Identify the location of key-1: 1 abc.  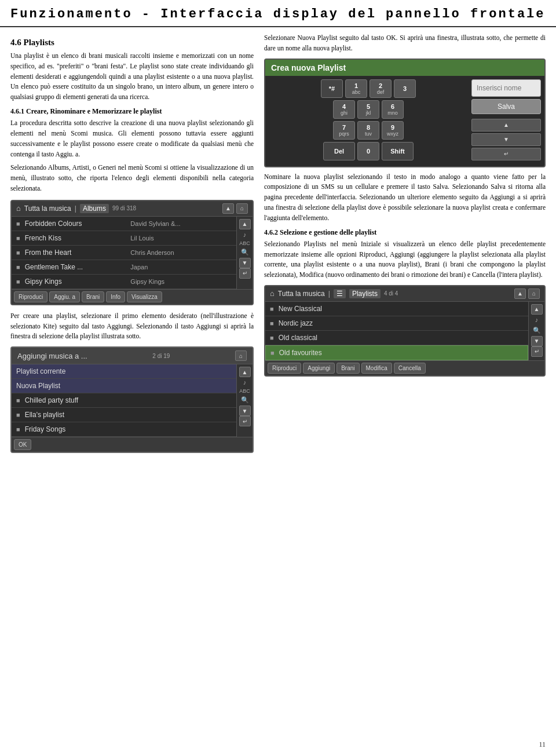
(356, 89).